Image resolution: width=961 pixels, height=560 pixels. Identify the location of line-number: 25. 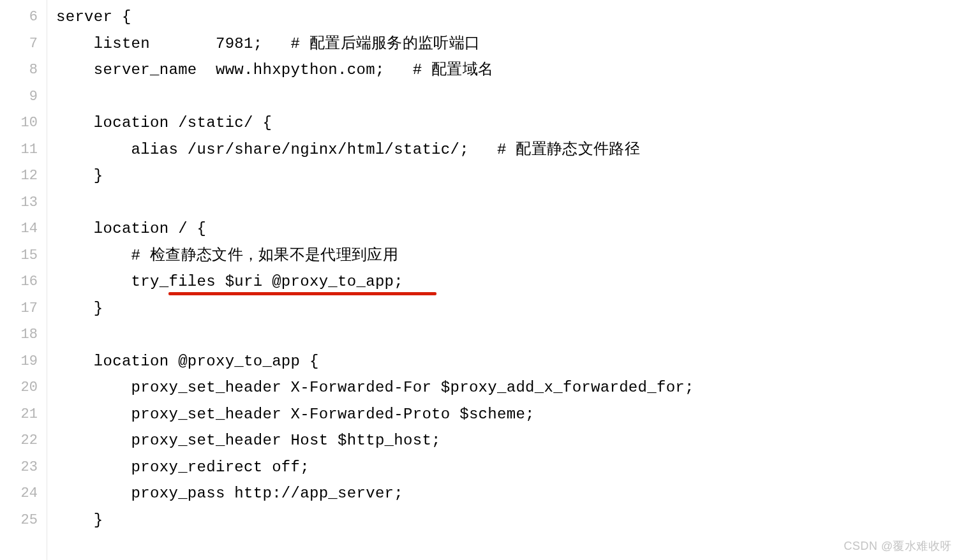
(23, 520).